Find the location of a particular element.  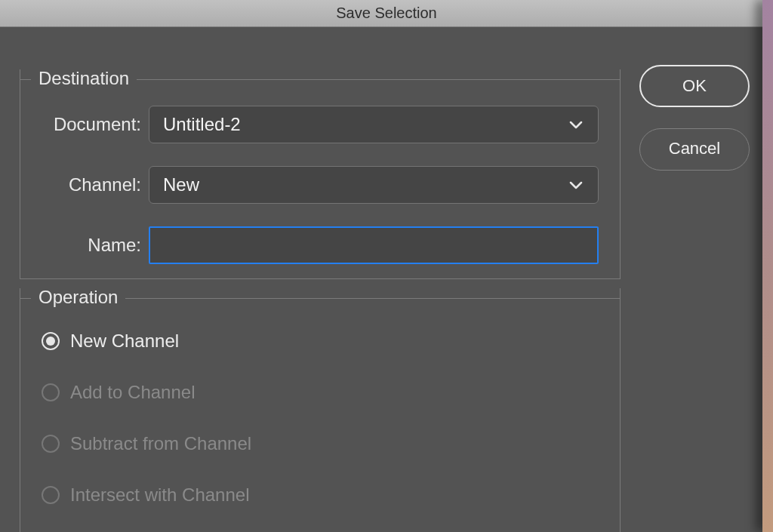

radio-label: Add to Channel is located at coordinates (133, 392).